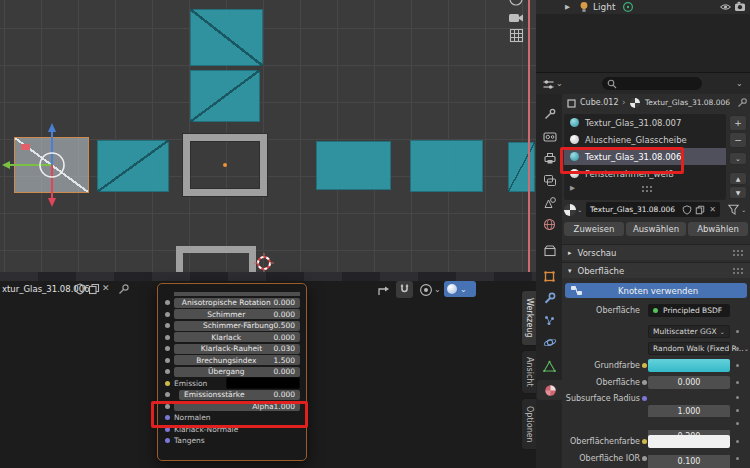 This screenshot has width=750, height=468. I want to click on assign-button: Zuweisen, so click(594, 229).